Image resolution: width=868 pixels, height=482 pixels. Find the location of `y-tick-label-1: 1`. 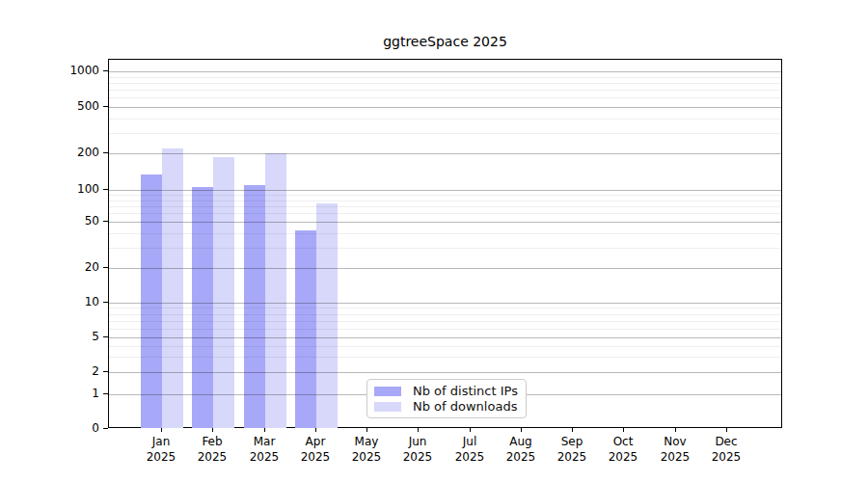

y-tick-label-1: 1 is located at coordinates (68, 393).